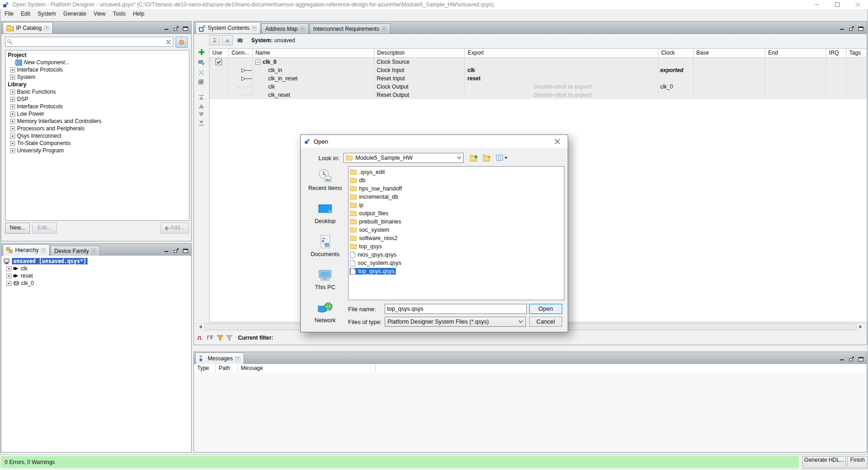 Image resolution: width=868 pixels, height=470 pixels. I want to click on hierarchy-root: unsaved [unsaved.qsys*], so click(97, 261).